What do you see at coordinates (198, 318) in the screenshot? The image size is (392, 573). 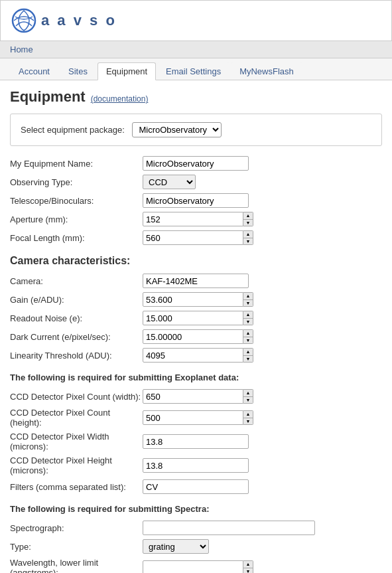 I see `readout-noise-spinner: ▲ ▼` at bounding box center [198, 318].